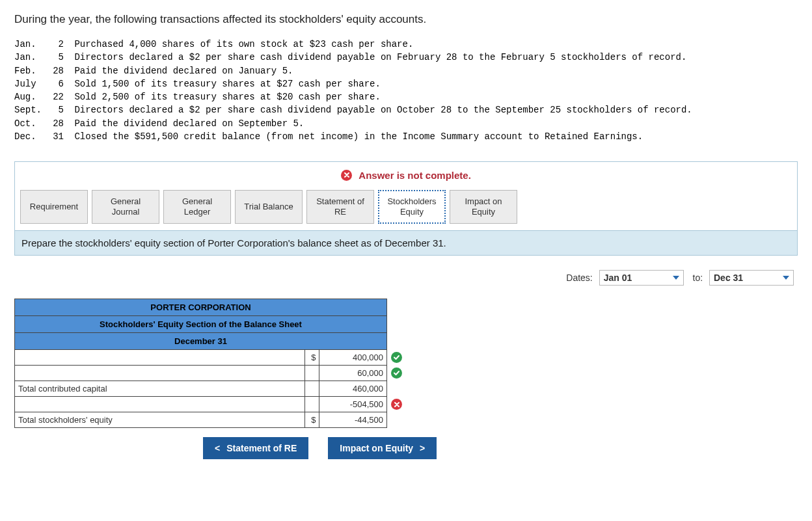  What do you see at coordinates (217, 448) in the screenshot?
I see `chevron-left-icon: <` at bounding box center [217, 448].